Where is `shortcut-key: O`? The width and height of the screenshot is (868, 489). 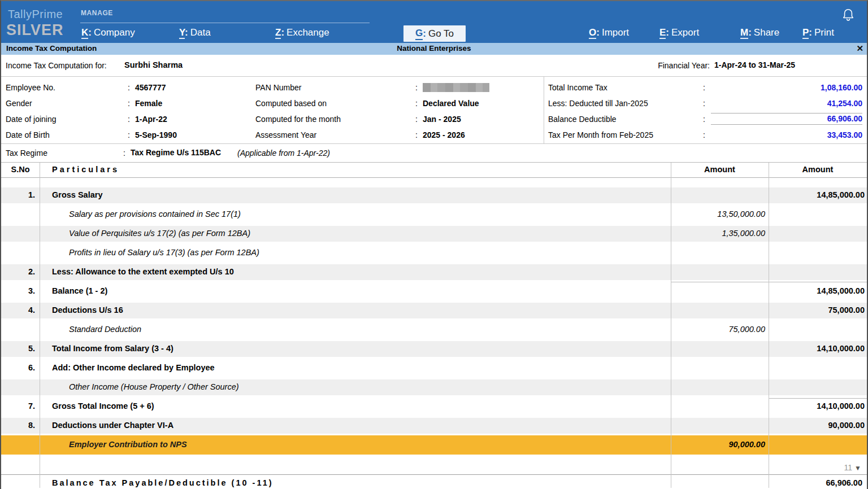
shortcut-key: O is located at coordinates (592, 33).